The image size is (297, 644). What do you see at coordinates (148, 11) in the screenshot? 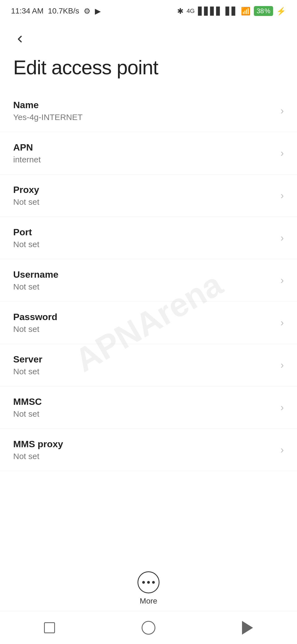
I see `status-bar: 11:34 AM 10.7KB/s ⚙ ▶ ✱ 4G ▋▋▋▋ ▋▋ 📶 38 …` at bounding box center [148, 11].